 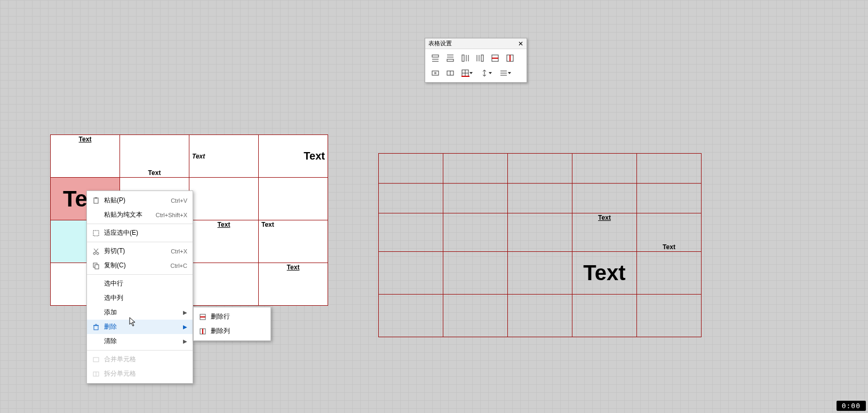 I want to click on menu-add: 添加 ▶, so click(x=140, y=313).